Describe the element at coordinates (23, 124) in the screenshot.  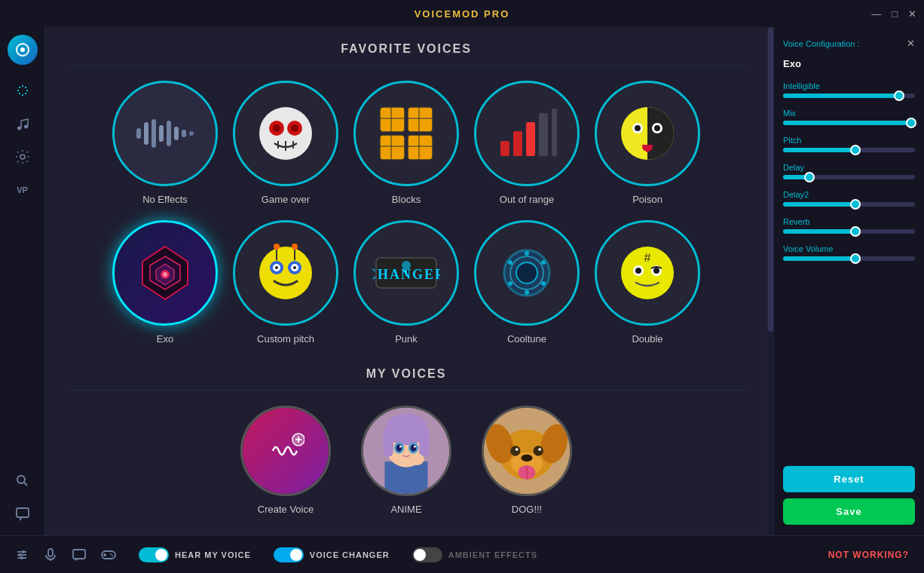
I see `sidebar-item-music` at that location.